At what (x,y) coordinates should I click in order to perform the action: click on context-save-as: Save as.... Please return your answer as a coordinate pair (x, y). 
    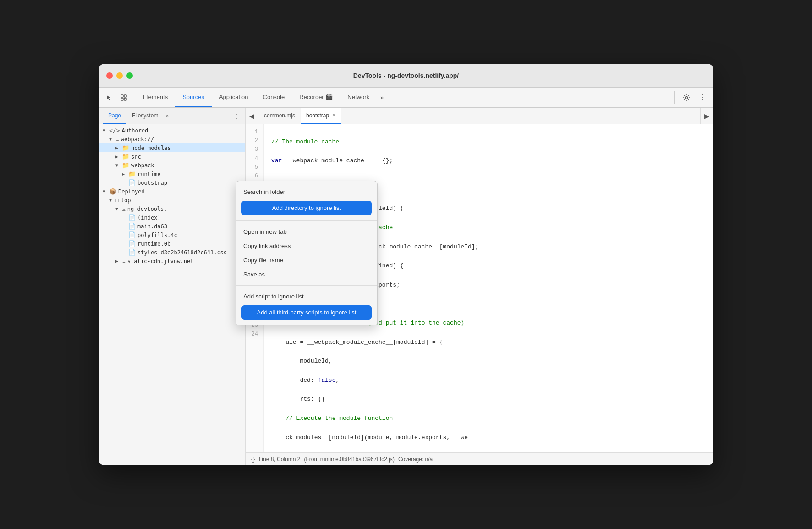
    Looking at the image, I should click on (307, 274).